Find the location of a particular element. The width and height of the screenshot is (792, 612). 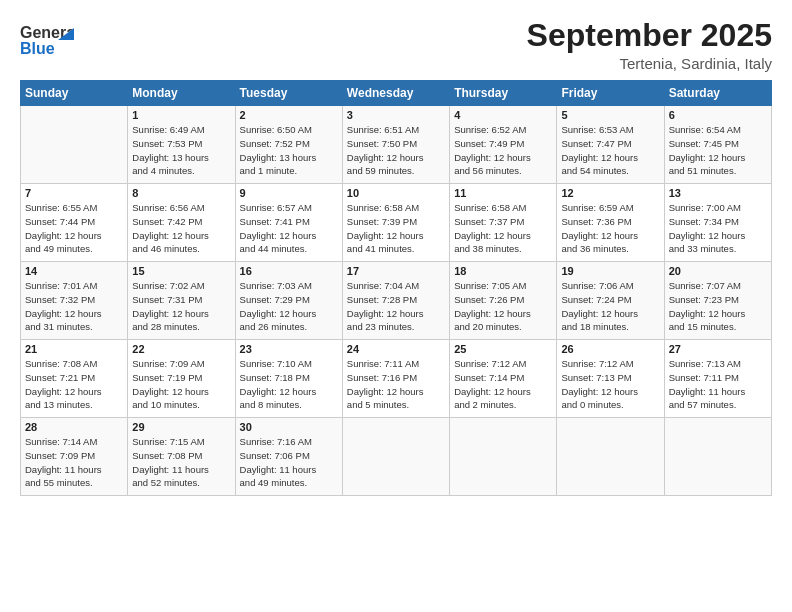

day-info: Sunrise: 7:01 AM Sunset: 7:32 PM Dayligh… is located at coordinates (74, 306).